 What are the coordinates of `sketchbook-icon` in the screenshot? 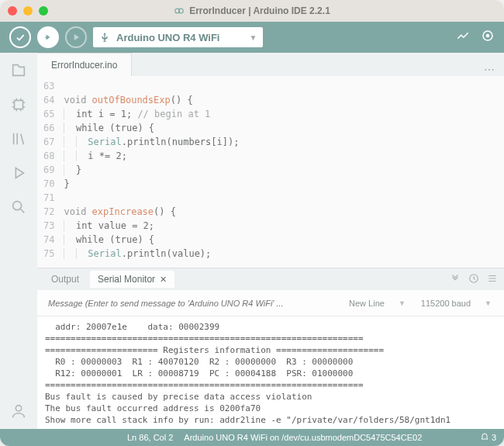 It's located at (19, 71).